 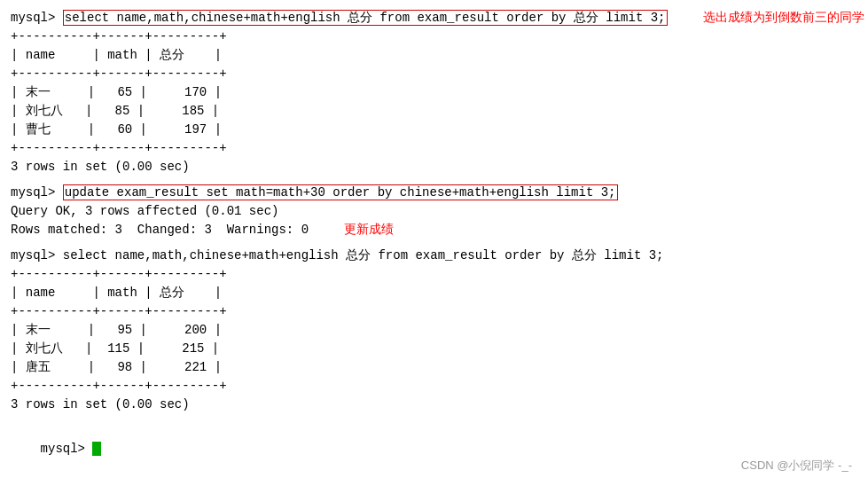 I want to click on block2-rows-matched: Rows matched: 3 Changed: 3 Warnings: 0更新…, so click(x=434, y=231).